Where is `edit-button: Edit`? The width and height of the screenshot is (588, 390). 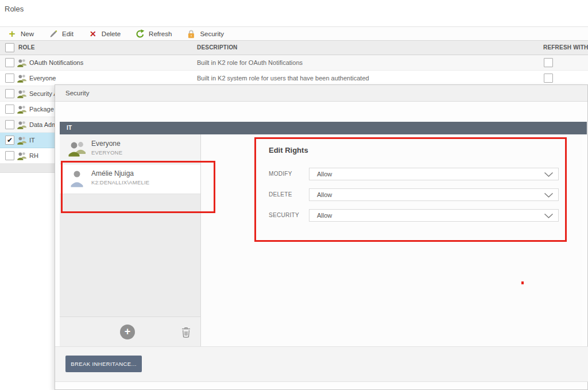
edit-button: Edit is located at coordinates (61, 34).